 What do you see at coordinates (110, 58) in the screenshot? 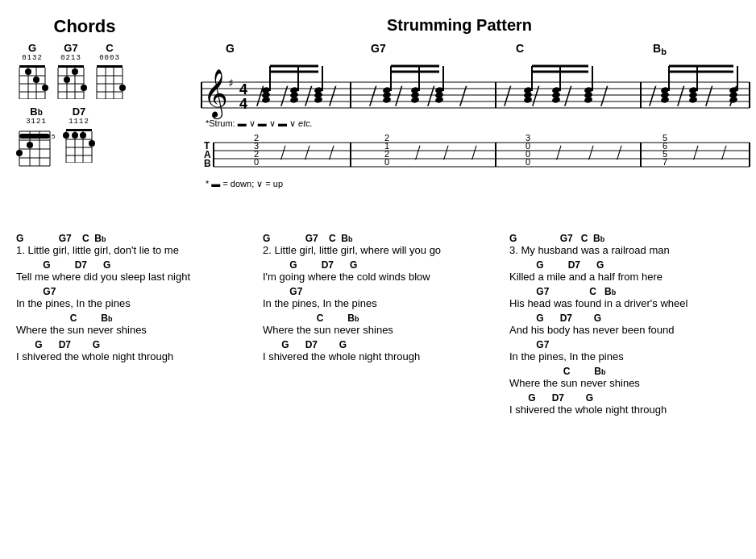
I see `chord-c-fingering: 0003` at bounding box center [110, 58].